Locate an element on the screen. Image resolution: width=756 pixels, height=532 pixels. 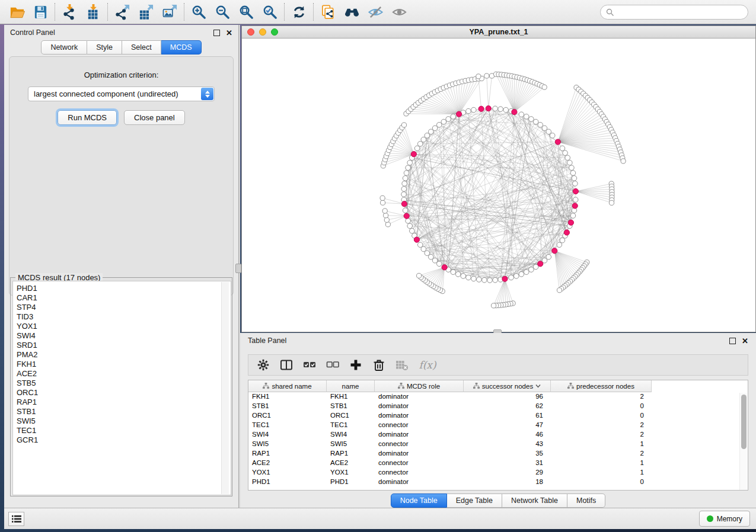
network-window-titlebar: YPA_prune.txt_1 is located at coordinates (499, 32).